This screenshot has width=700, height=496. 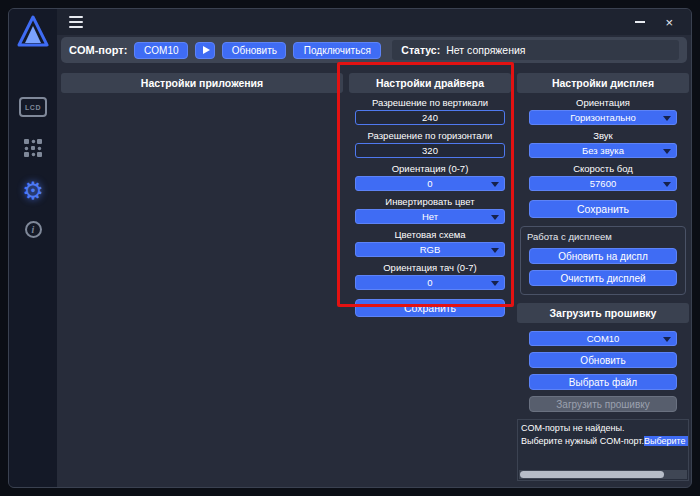 What do you see at coordinates (33, 107) in the screenshot?
I see `sidebar-item-lcd: LCD` at bounding box center [33, 107].